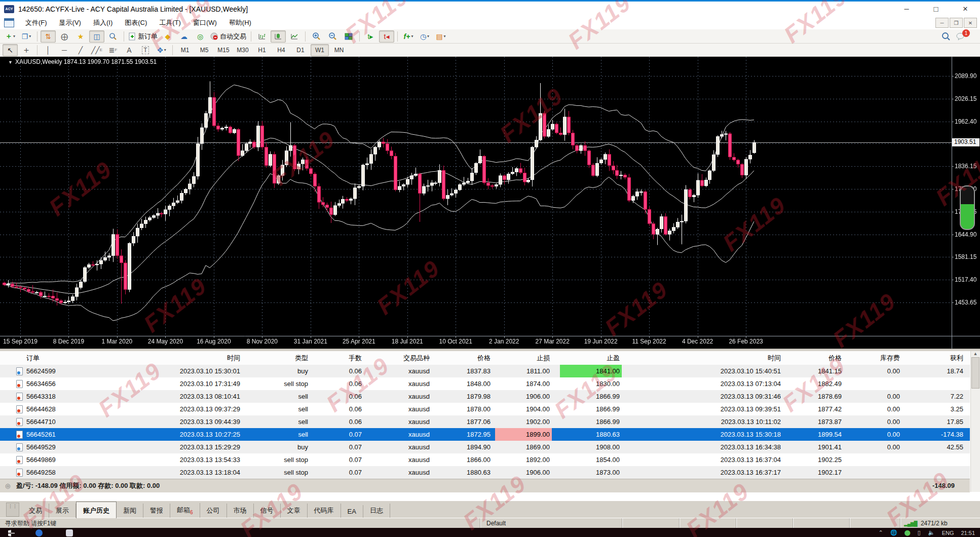  What do you see at coordinates (262, 50) in the screenshot?
I see `timeframe-button-h1: H1` at bounding box center [262, 50].